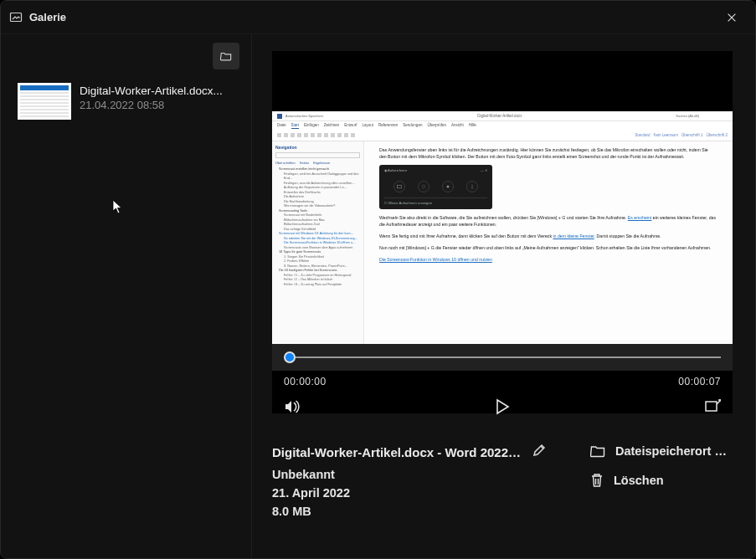 The width and height of the screenshot is (756, 559). What do you see at coordinates (48, 17) in the screenshot?
I see `window-title: Galerie` at bounding box center [48, 17].